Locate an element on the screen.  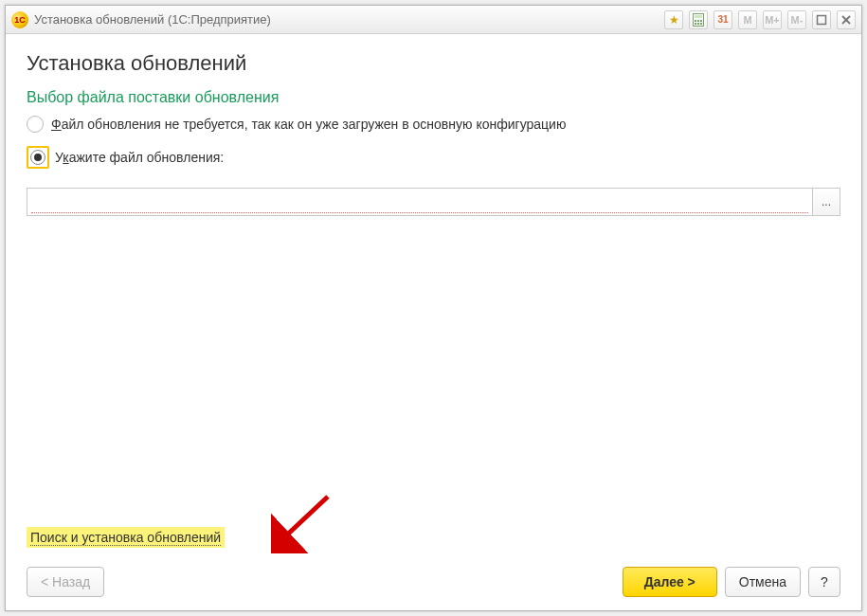
radio-icon-selected is located at coordinates (38, 157).